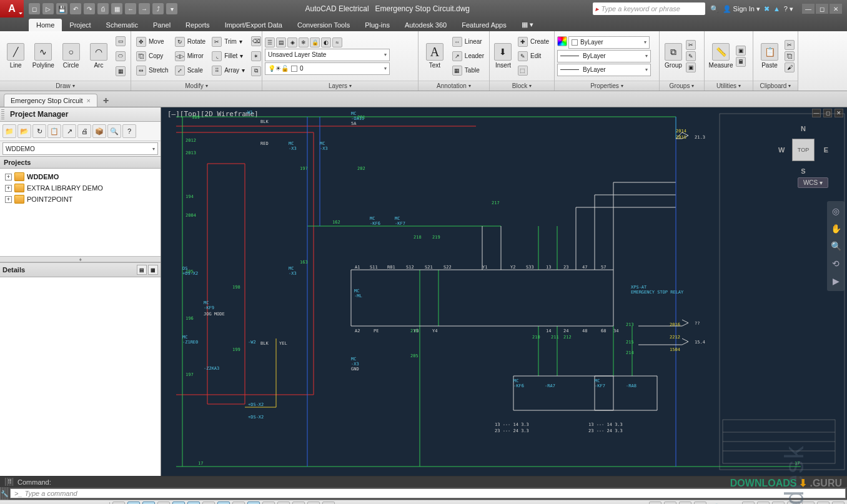  Describe the element at coordinates (229, 42) in the screenshot. I see `trim-button: ✂Trim ▾` at that location.